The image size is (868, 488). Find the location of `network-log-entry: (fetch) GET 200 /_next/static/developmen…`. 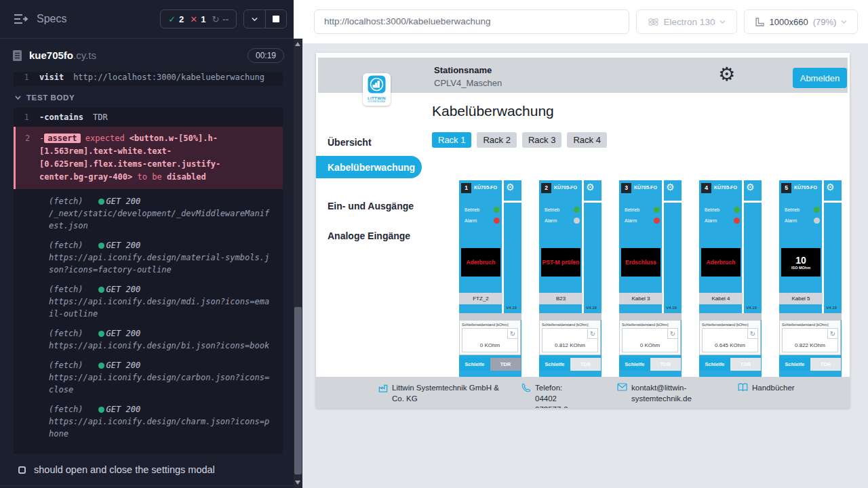

network-log-entry: (fetch) GET 200 /_next/static/developmen… is located at coordinates (165, 214).